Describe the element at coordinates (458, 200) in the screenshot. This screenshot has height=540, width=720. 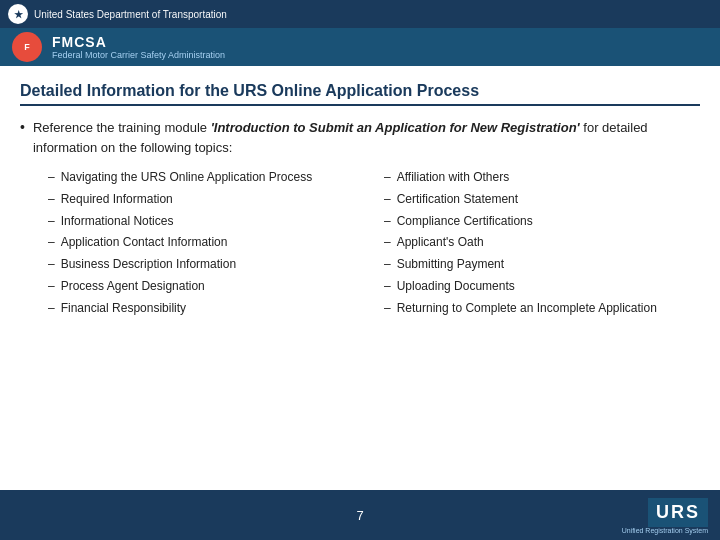
I see `list-item-text: Certification Statement` at that location.